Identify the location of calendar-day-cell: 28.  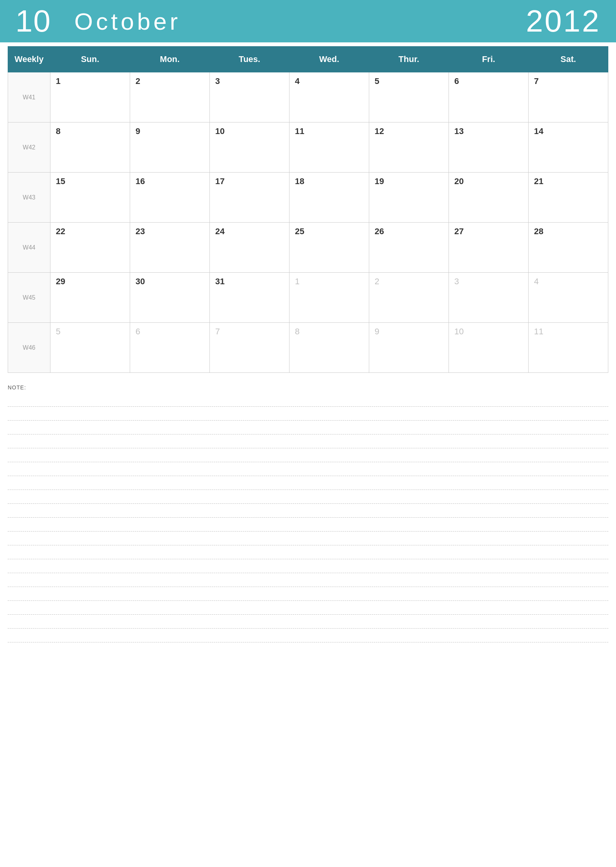
(568, 248).